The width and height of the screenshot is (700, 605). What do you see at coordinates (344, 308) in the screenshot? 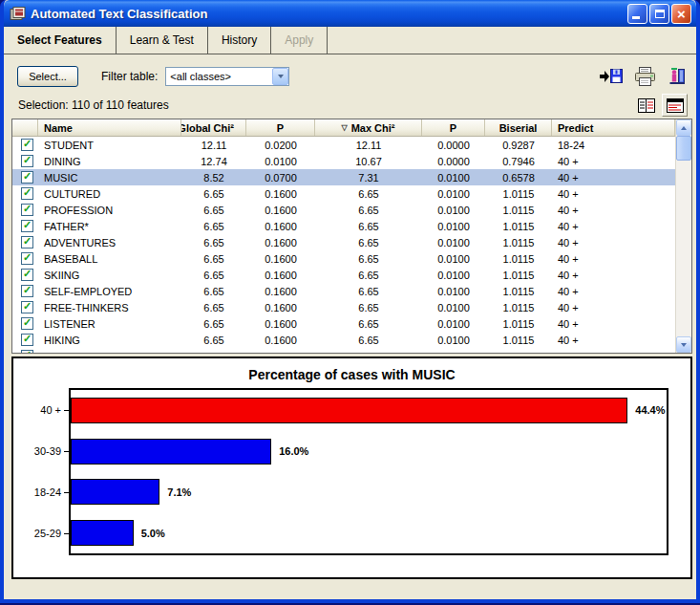
I see `table-row: FREE-THINKERS 6.65 0.1600 6.65 0.0100 1.…` at bounding box center [344, 308].